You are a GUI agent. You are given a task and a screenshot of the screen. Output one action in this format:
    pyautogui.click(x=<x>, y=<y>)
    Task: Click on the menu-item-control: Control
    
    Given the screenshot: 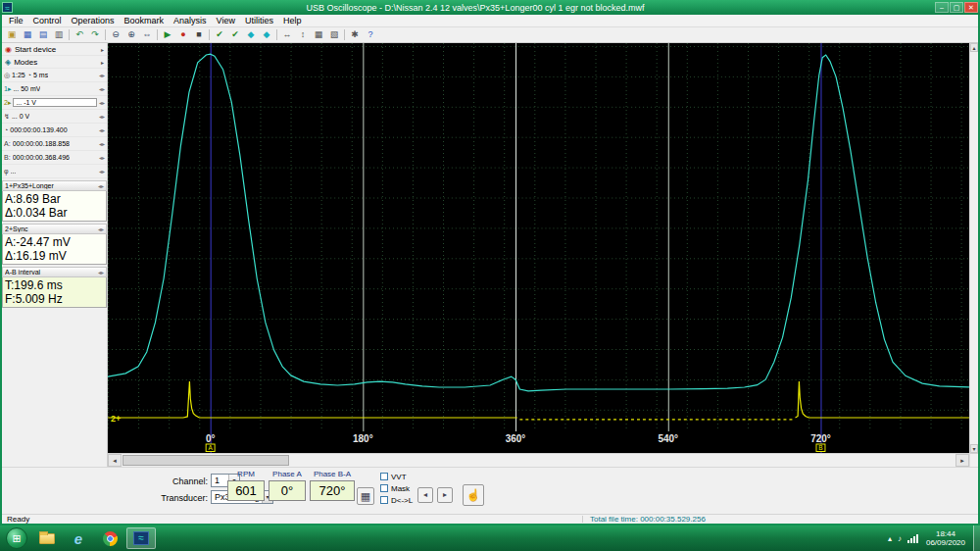 What is the action you would take?
    pyautogui.click(x=47, y=21)
    